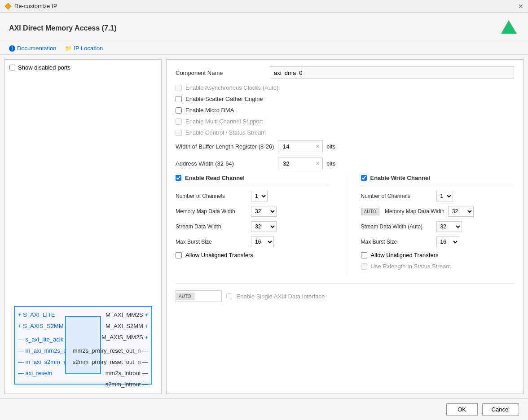  I want to click on scatter-gather-checkbox, so click(179, 99).